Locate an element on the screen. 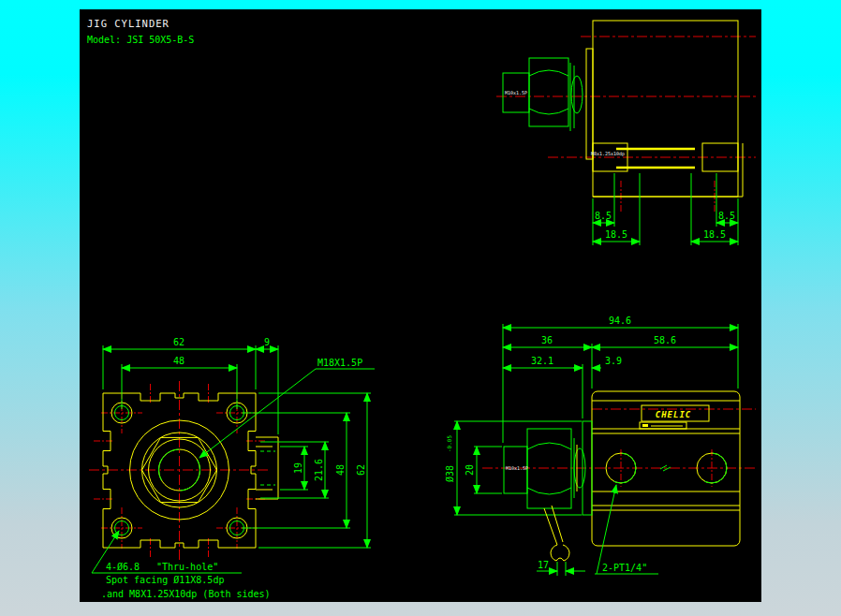 This screenshot has width=841, height=616. dim-17-wrench: 17 is located at coordinates (543, 565).